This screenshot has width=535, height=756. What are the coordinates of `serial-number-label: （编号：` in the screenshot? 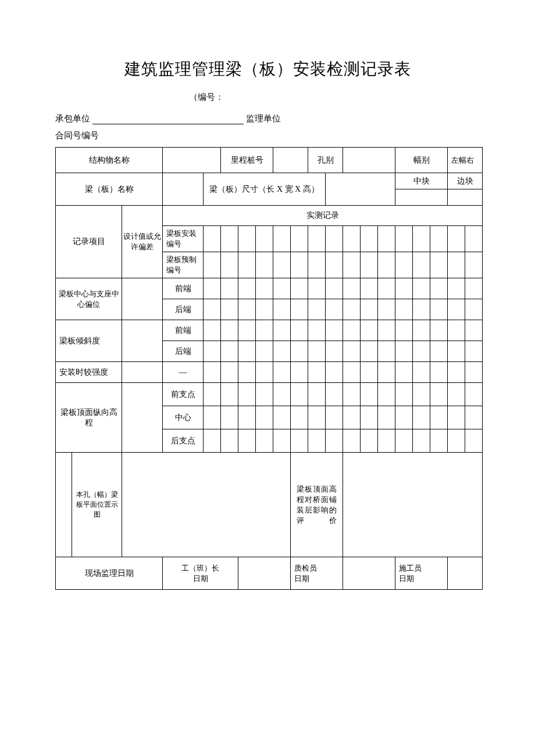 It's located at (268, 98).